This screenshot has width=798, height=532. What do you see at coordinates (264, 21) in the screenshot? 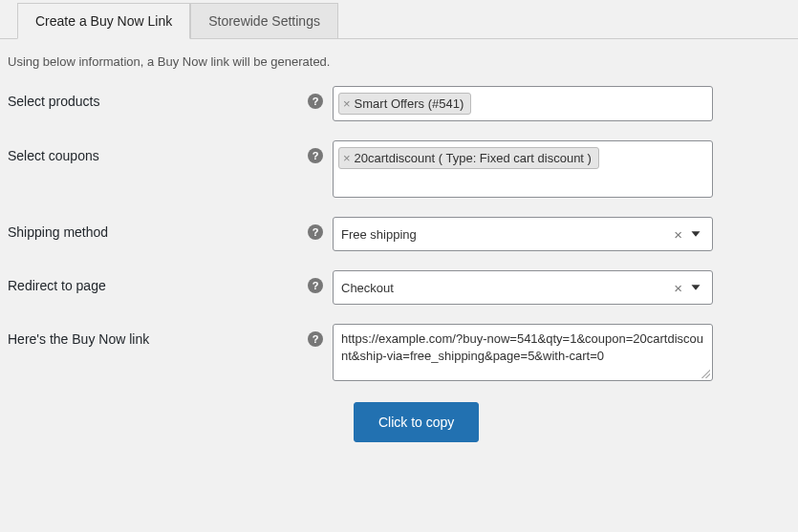
I see `tab-storewide-settings: Storewide Settings` at bounding box center [264, 21].